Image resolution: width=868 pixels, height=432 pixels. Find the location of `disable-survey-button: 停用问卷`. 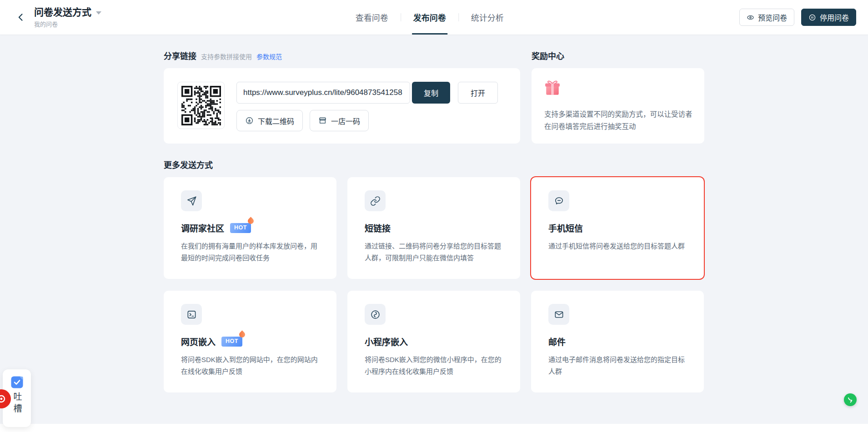

disable-survey-button: 停用问卷 is located at coordinates (828, 17).